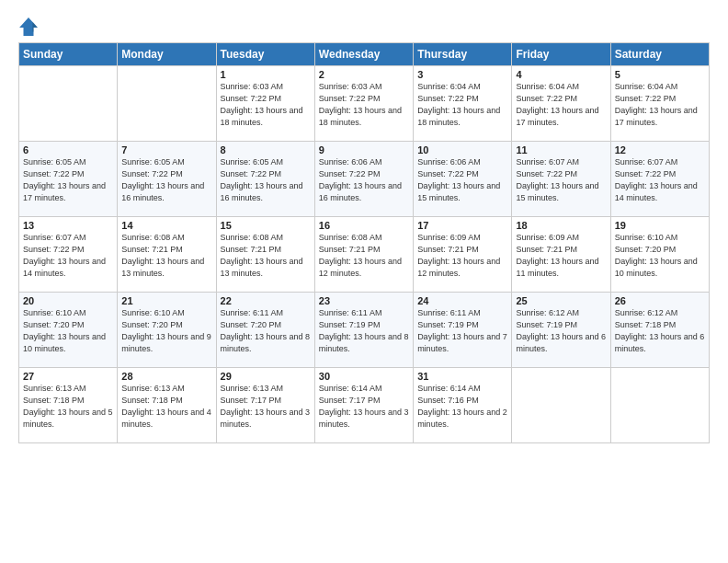  Describe the element at coordinates (660, 104) in the screenshot. I see `calendar-cell: 5Sunrise: 6:04 AM Sunset: 7:22 PM Daylig…` at that location.